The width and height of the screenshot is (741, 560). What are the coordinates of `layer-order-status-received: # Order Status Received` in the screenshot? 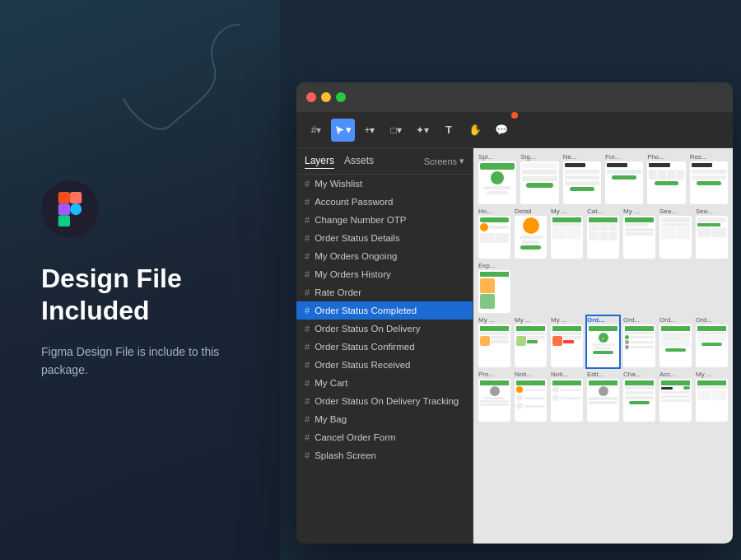 It's located at (384, 365).